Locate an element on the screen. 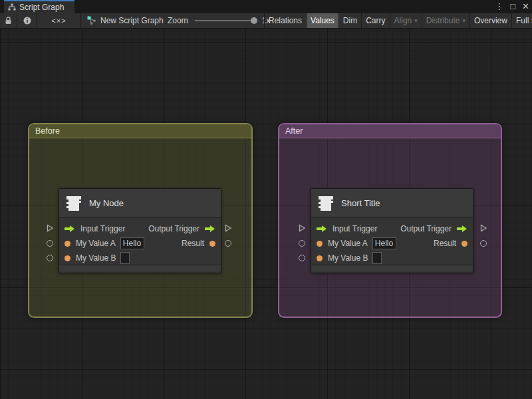  values-button: Values is located at coordinates (322, 21).